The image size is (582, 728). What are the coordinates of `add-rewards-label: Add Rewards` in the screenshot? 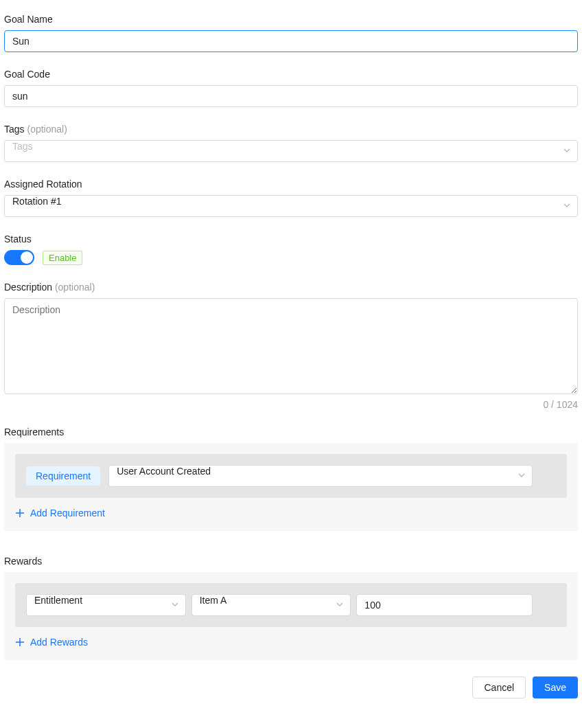 It's located at (59, 642).